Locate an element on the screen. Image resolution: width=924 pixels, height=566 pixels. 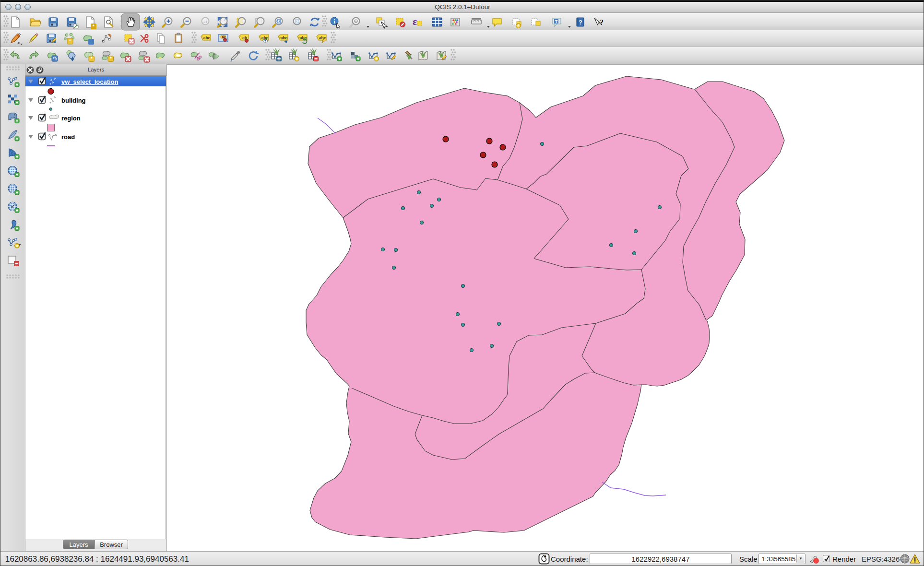
svg-text: T is located at coordinates (557, 22).